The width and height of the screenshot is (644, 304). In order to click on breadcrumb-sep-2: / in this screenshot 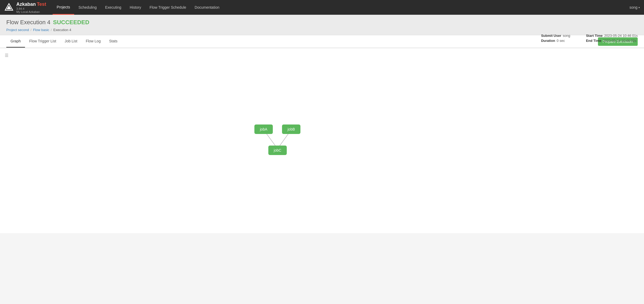, I will do `click(51, 30)`.